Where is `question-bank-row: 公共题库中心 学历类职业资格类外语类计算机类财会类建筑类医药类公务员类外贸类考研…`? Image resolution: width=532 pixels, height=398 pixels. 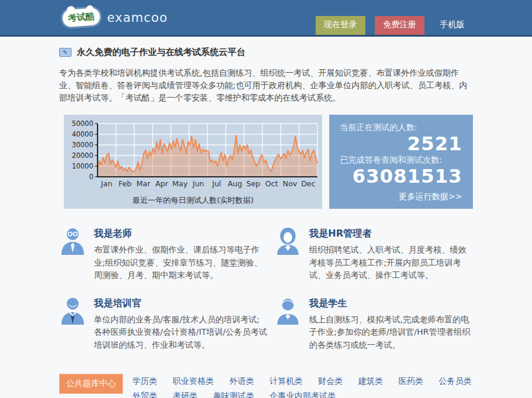 question-bank-row: 公共题库中心 学历类职业资格类外语类计算机类财会类建筑类医药类公务员类外贸类考研… is located at coordinates (266, 386).